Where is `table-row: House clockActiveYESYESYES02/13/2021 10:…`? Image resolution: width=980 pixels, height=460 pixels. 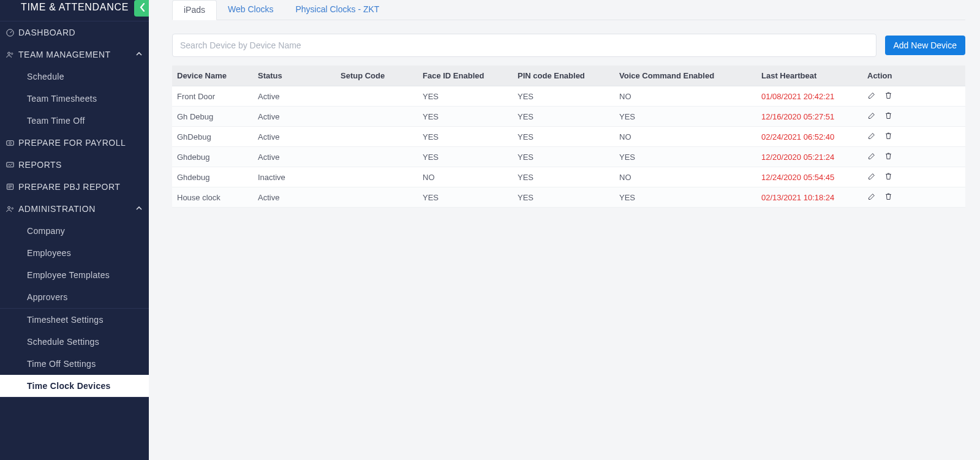
table-row: House clockActiveYESYESYES02/13/2021 10:… is located at coordinates (568, 197).